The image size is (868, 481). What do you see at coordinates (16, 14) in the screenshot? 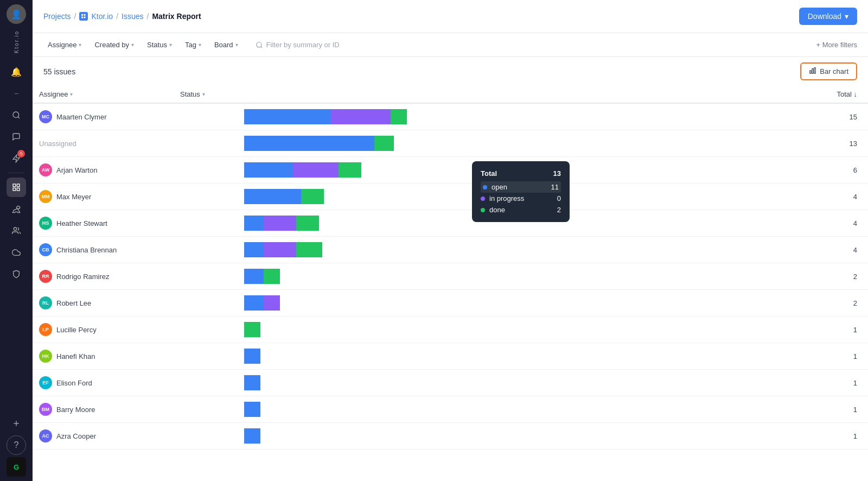
I see `user-avatar: 👤` at bounding box center [16, 14].